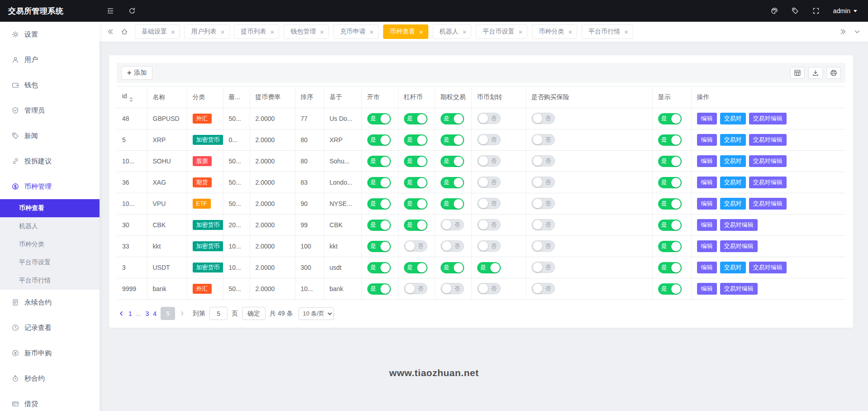 The width and height of the screenshot is (868, 411). What do you see at coordinates (50, 60) in the screenshot?
I see `sidebar-item-users: 用户` at bounding box center [50, 60].